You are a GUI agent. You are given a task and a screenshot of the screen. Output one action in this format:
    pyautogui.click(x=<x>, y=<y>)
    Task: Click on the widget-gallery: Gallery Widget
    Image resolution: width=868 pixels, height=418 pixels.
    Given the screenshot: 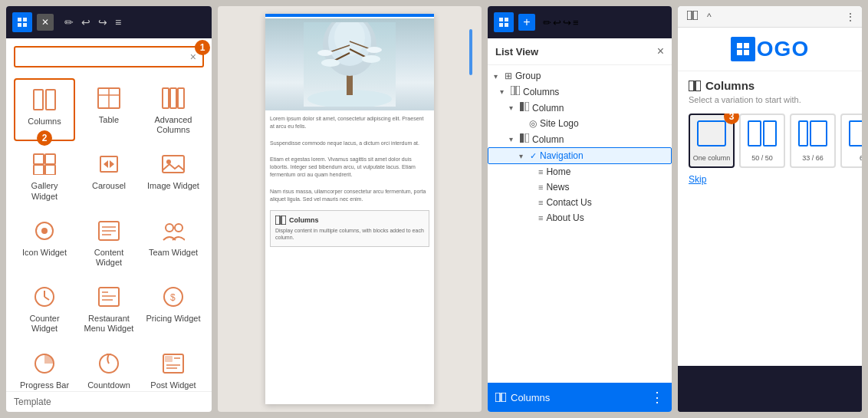 What is the action you would take?
    pyautogui.click(x=44, y=176)
    